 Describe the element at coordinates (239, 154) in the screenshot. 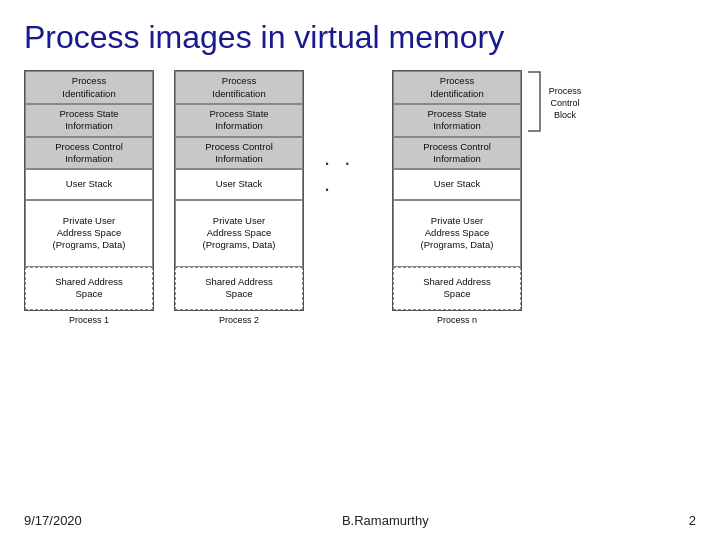

I see `p2-control: Process ControlInformation` at that location.